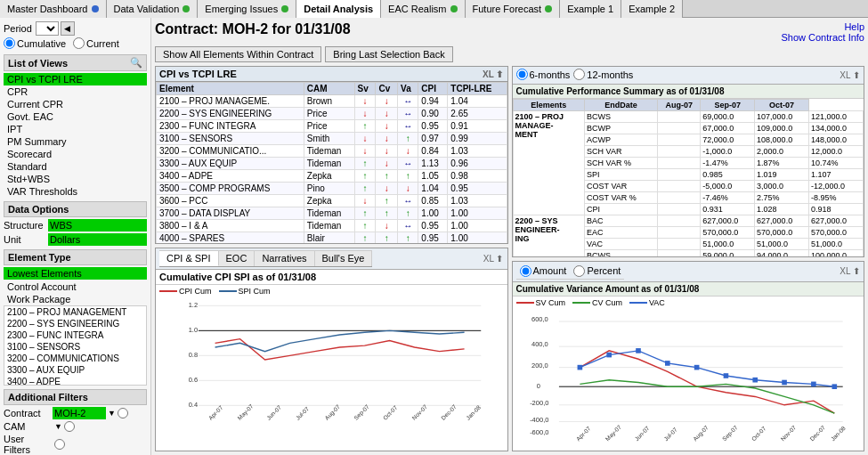 Image resolution: width=868 pixels, height=455 pixels. Describe the element at coordinates (329, 114) in the screenshot. I see `table-row: Price` at that location.